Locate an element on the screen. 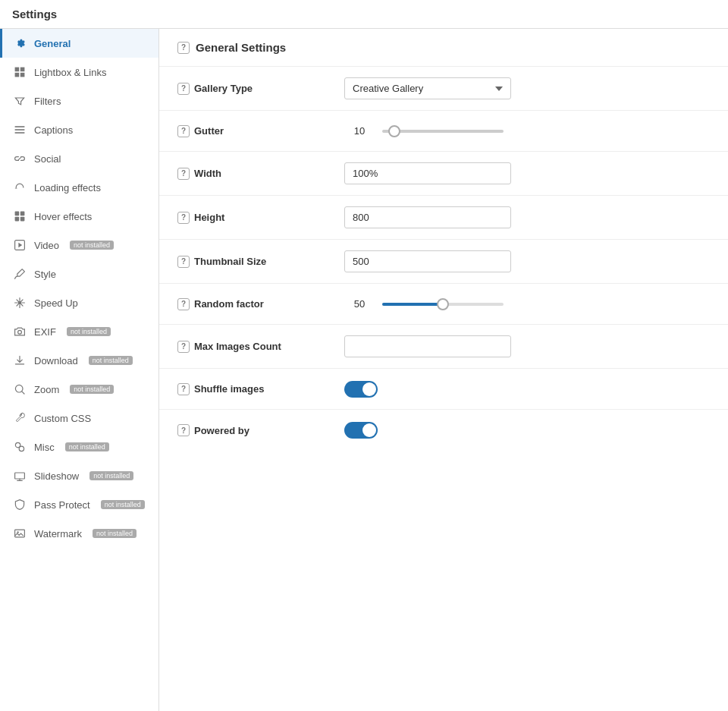  settings-row-thumbnail-size: ?Thumbnail Size is located at coordinates (444, 262).